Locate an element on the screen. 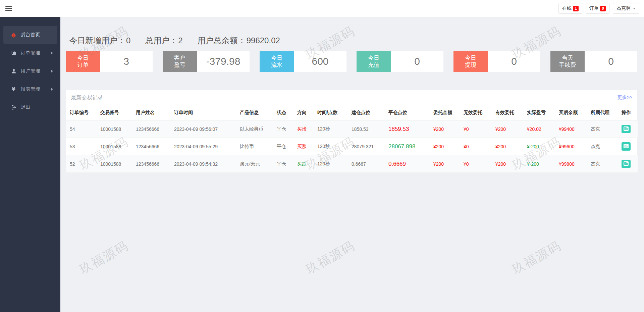 This screenshot has width=644, height=312. table-cell: 买涨 is located at coordinates (305, 129).